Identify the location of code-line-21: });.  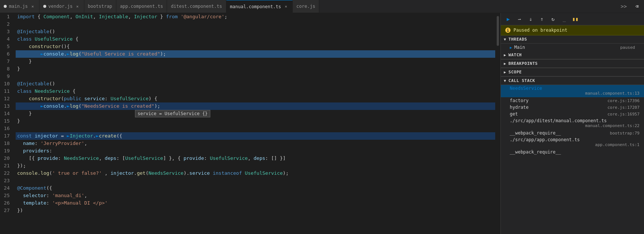
(255, 166).